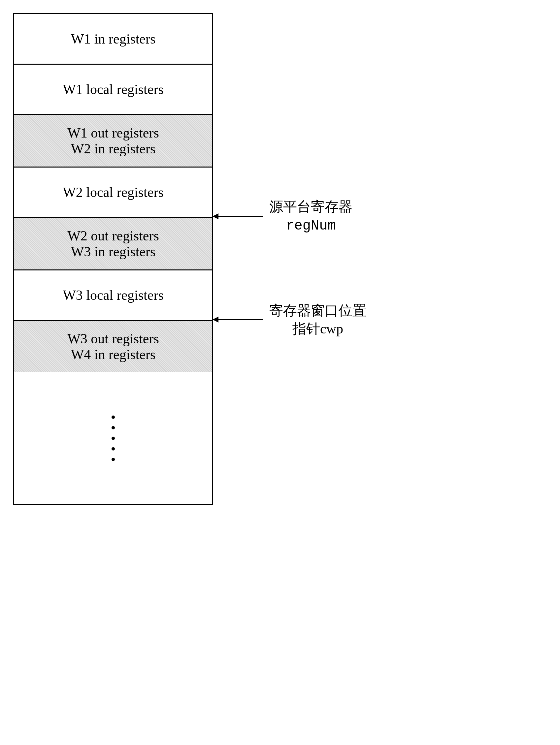  What do you see at coordinates (113, 192) in the screenshot?
I see `cell-line: W2 local registers` at bounding box center [113, 192].